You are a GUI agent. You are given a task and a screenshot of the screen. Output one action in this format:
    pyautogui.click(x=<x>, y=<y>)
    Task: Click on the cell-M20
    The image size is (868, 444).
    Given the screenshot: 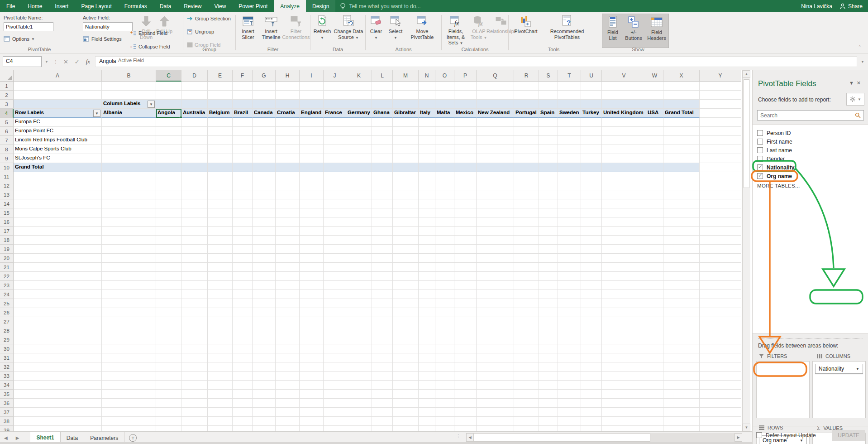 What is the action you would take?
    pyautogui.click(x=405, y=258)
    